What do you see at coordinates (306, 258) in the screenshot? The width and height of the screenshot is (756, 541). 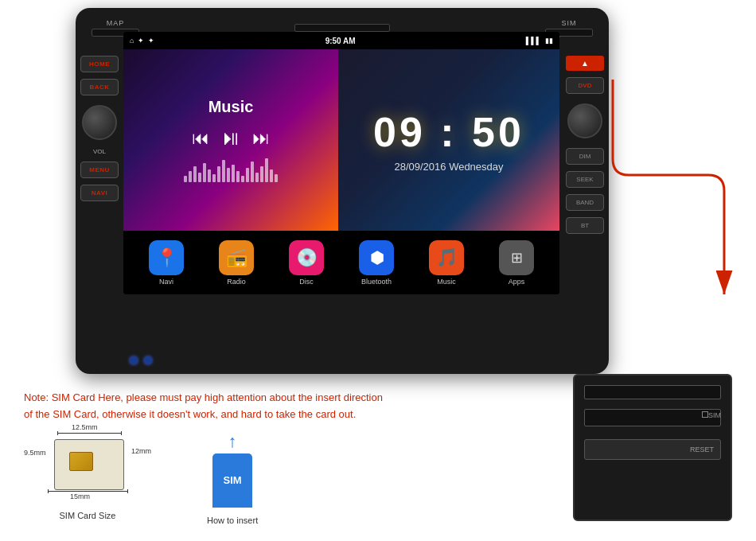 I see `disc-icon: 💿` at bounding box center [306, 258].